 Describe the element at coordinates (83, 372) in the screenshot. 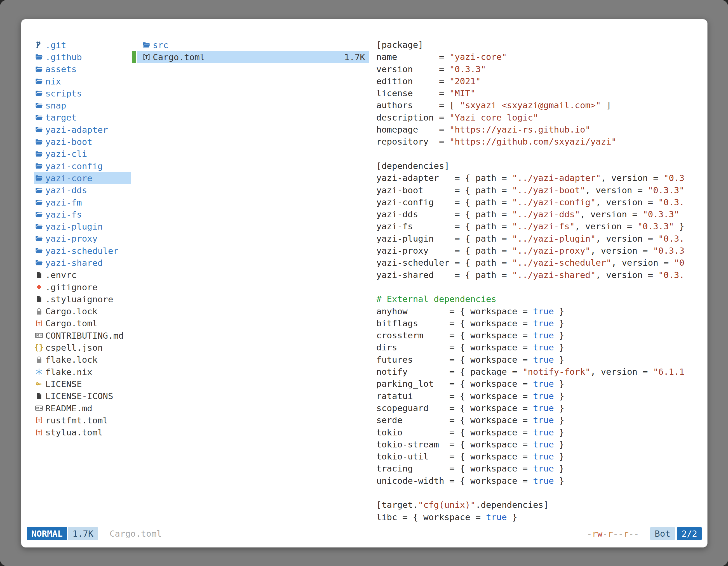

I see `file-row-flake-nix: flake.nix` at that location.